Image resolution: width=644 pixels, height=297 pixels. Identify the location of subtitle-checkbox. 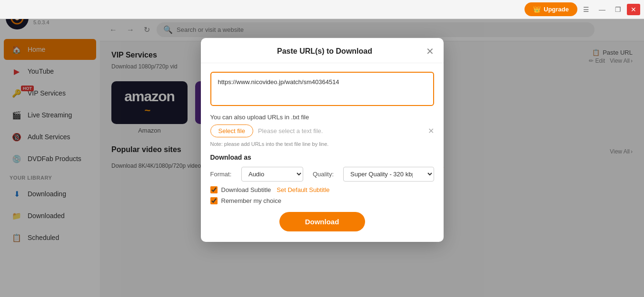
(214, 190).